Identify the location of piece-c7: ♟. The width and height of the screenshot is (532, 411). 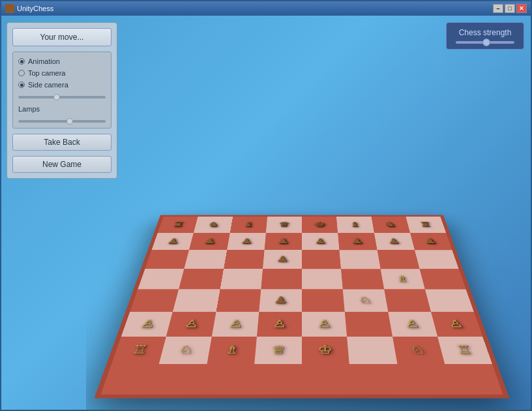
(246, 241).